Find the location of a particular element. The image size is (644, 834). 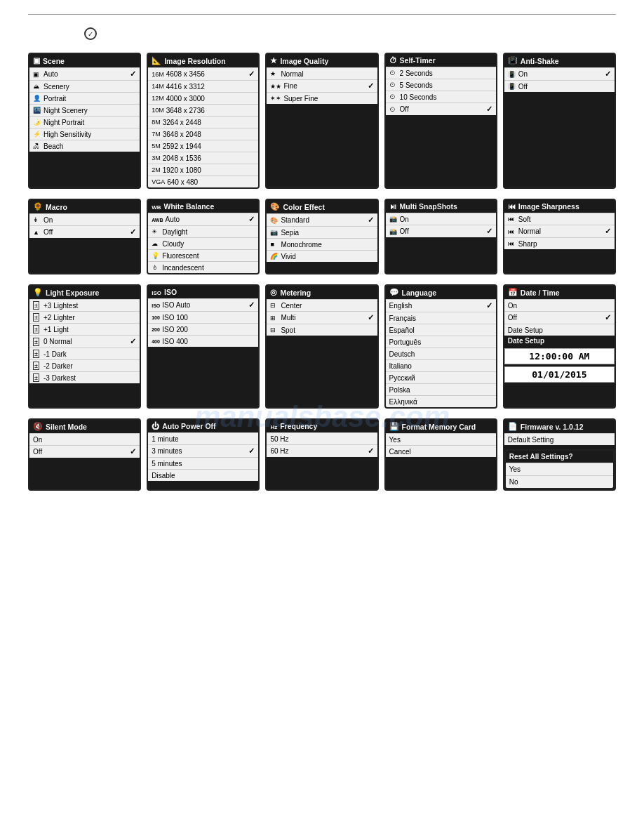

menu-item-anti-shake-0: 📳On✓ is located at coordinates (560, 74).